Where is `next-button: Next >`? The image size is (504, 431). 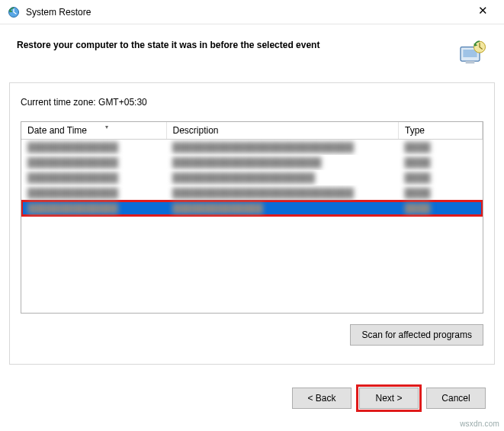
next-button: Next > is located at coordinates (389, 398).